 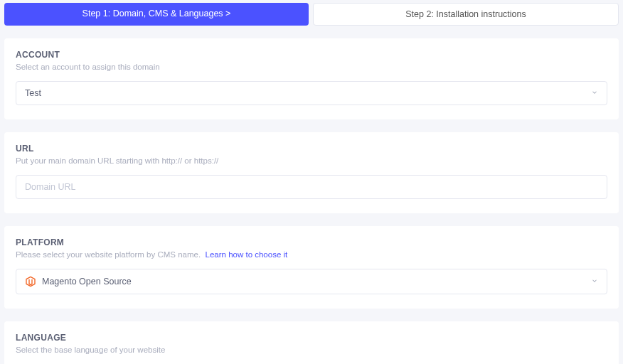 What do you see at coordinates (312, 242) in the screenshot?
I see `platform-title: PLATFORM` at bounding box center [312, 242].